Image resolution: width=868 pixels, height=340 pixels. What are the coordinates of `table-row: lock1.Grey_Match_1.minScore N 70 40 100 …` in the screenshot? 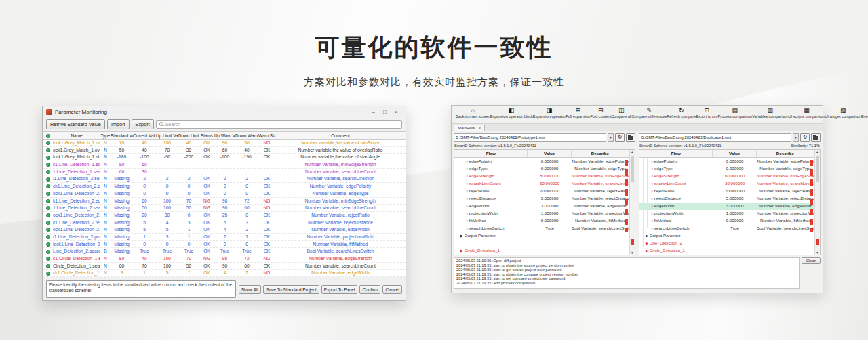 It's located at (224, 144).